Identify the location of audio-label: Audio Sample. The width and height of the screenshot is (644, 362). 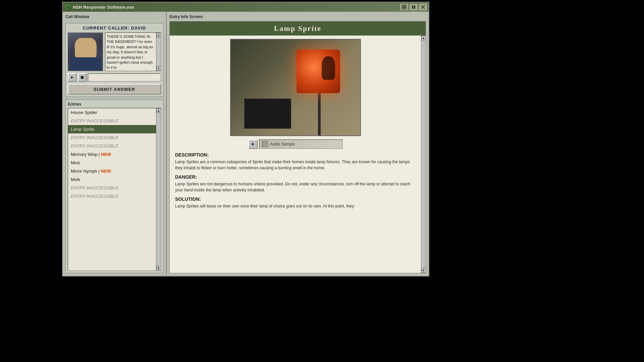
(282, 144).